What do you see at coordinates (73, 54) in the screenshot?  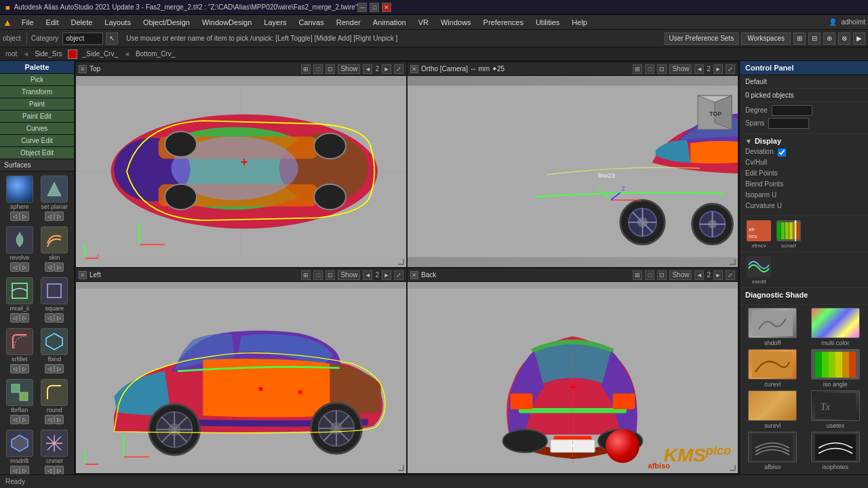 I see `breadcrumb-color-swatch` at bounding box center [73, 54].